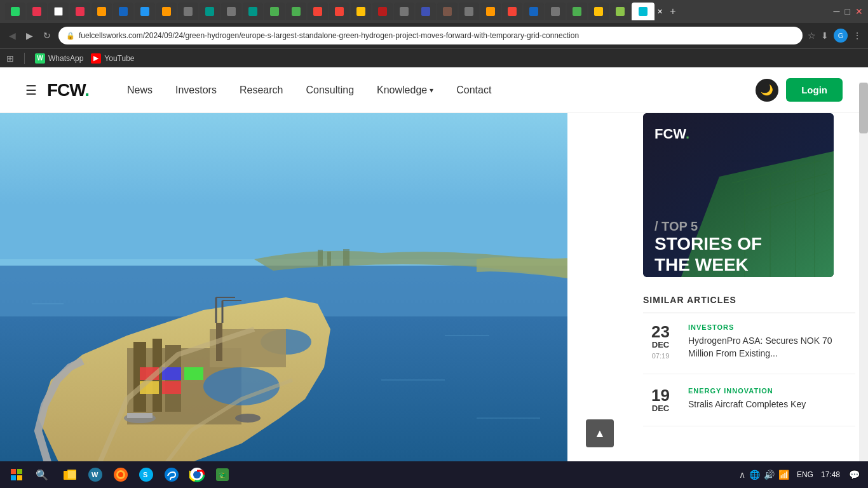 The image size is (868, 488). I want to click on nav-news: News, so click(140, 90).